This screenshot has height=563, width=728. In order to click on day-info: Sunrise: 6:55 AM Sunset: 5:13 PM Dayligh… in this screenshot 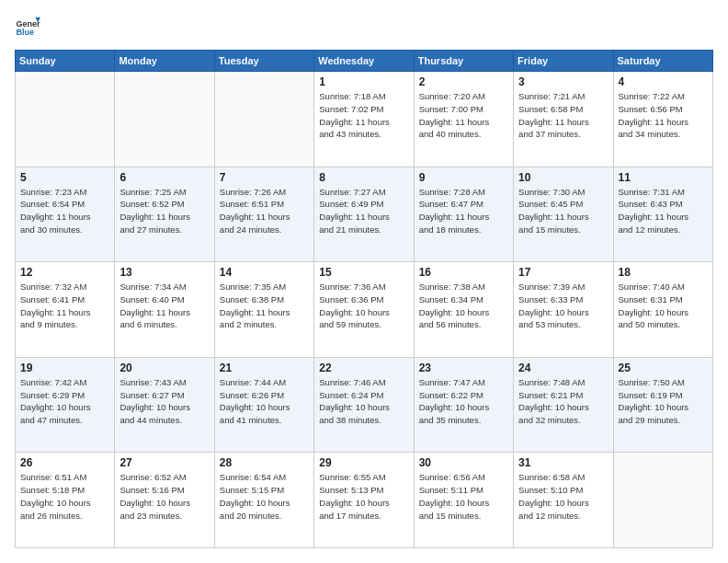, I will do `click(364, 497)`.